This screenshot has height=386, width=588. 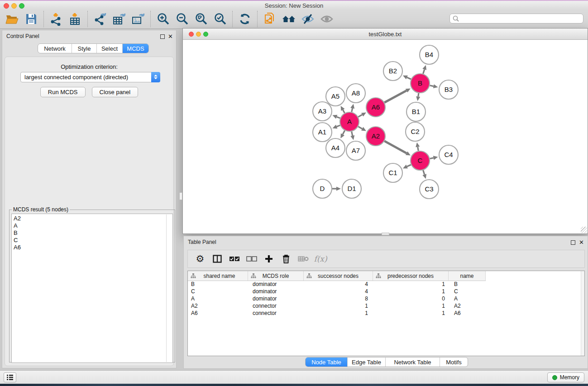 I want to click on zoom-selected-button, so click(x=220, y=19).